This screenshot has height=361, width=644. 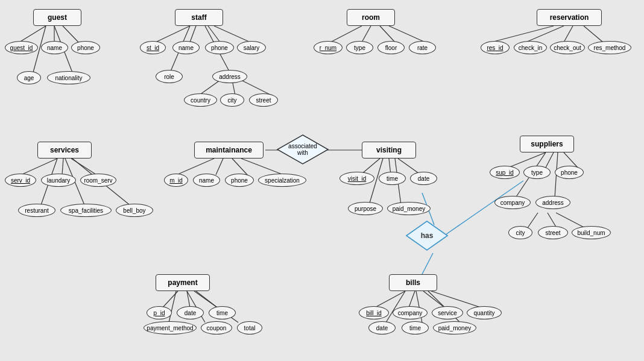 What do you see at coordinates (86, 48) in the screenshot?
I see `attr-guest-phone: phone` at bounding box center [86, 48].